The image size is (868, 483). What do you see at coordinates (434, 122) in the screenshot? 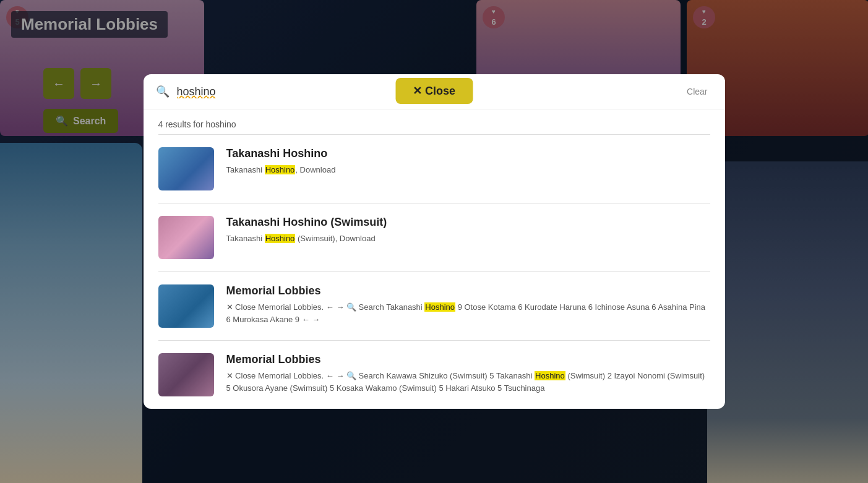
I see `results-count: 4 results for hoshino` at bounding box center [434, 122].